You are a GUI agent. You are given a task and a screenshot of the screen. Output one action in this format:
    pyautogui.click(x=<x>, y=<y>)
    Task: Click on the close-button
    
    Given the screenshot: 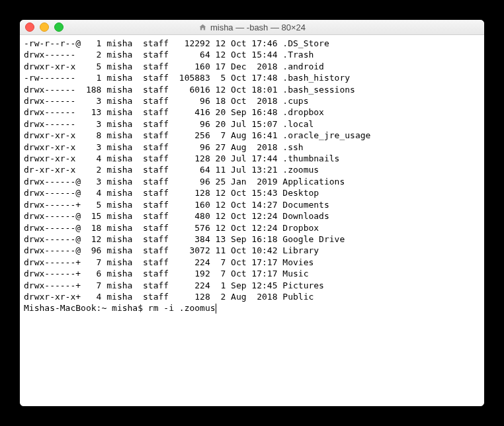 What is the action you would take?
    pyautogui.click(x=30, y=27)
    